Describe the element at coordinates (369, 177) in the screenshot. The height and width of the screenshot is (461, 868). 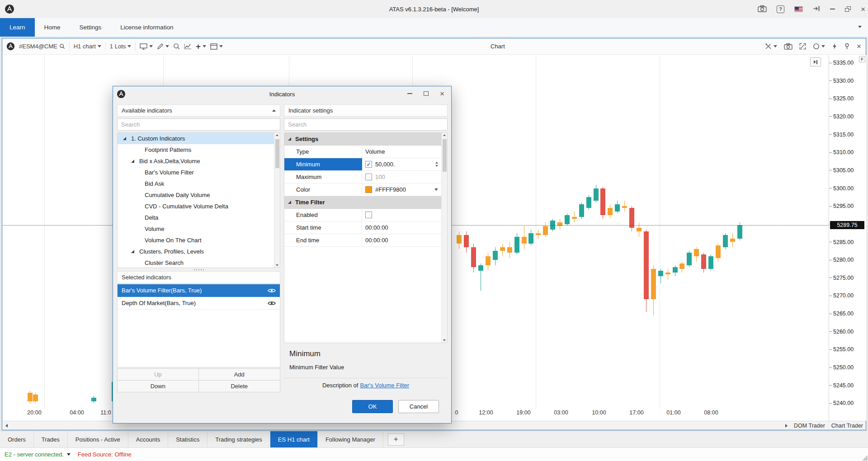
I see `maximum-checkbox` at that location.